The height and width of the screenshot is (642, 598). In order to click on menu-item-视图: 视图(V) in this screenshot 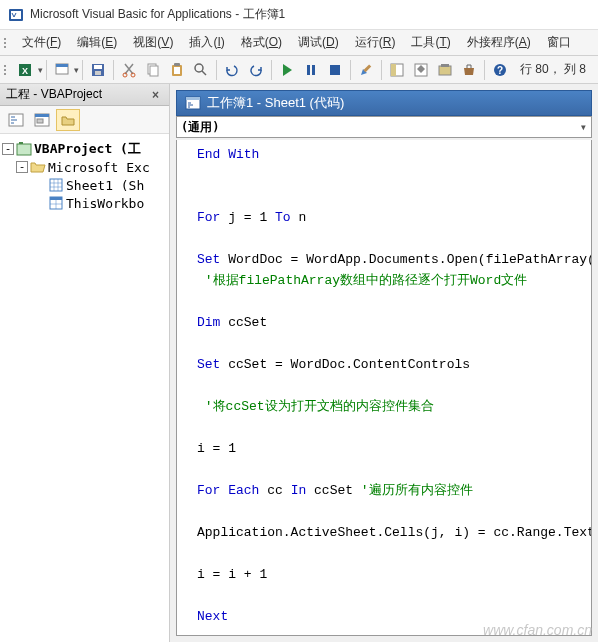, I will do `click(153, 42)`.